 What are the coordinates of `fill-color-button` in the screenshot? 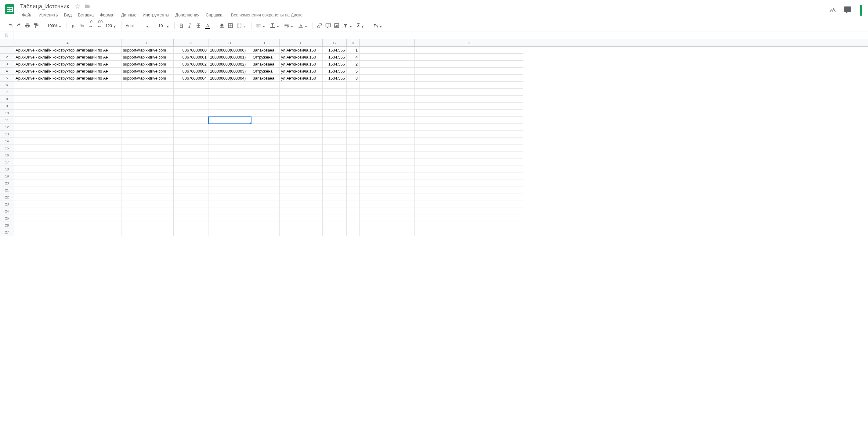 It's located at (222, 26).